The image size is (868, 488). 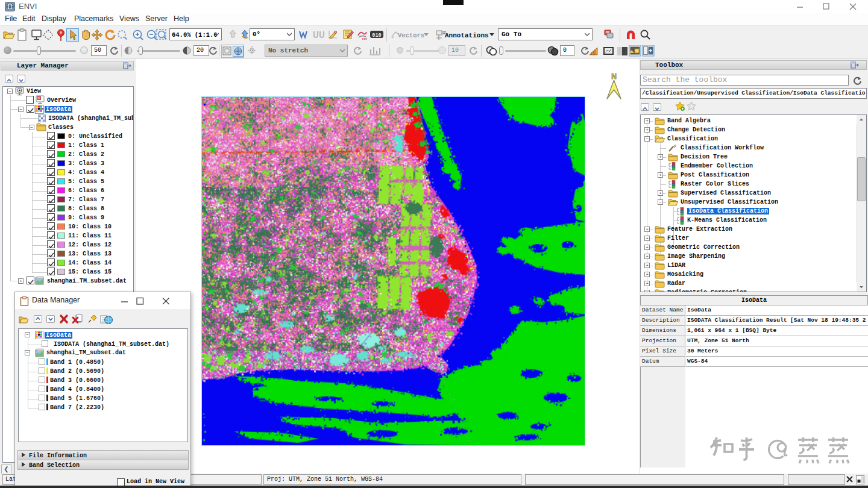 I want to click on svg-text: Vectors, so click(x=411, y=36).